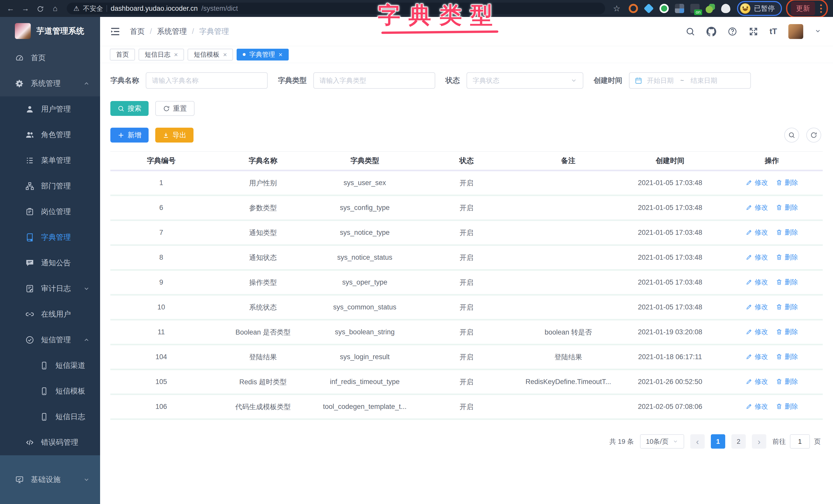 The image size is (833, 504). Describe the element at coordinates (172, 32) in the screenshot. I see `breadcrumb-system: 系统管理` at that location.